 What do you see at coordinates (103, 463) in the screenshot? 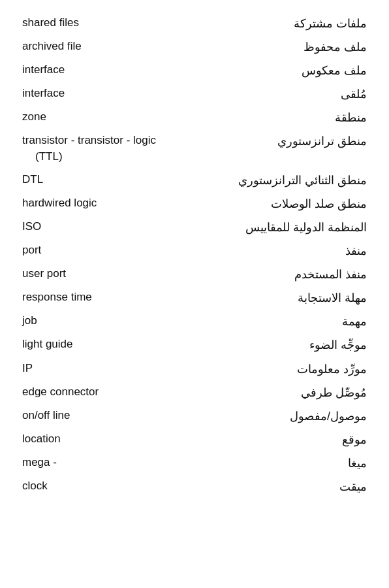
I see `english-term-mega: mega -` at bounding box center [103, 463].